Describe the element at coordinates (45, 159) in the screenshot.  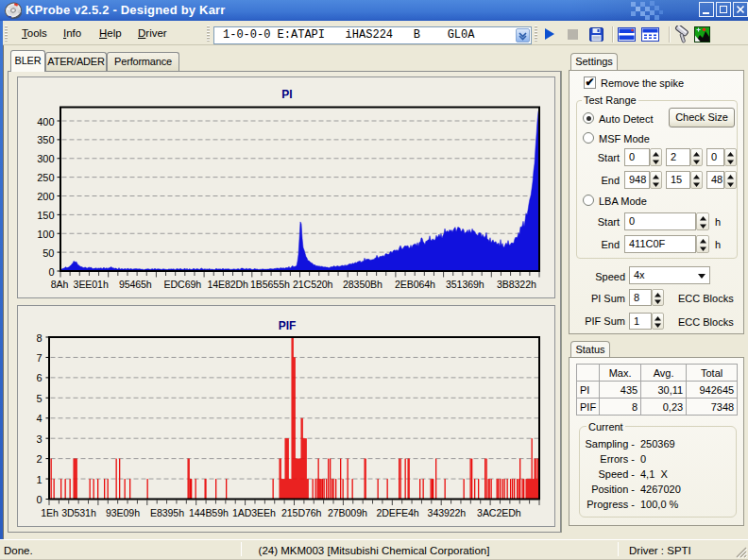
I see `svg-text: 300` at that location.